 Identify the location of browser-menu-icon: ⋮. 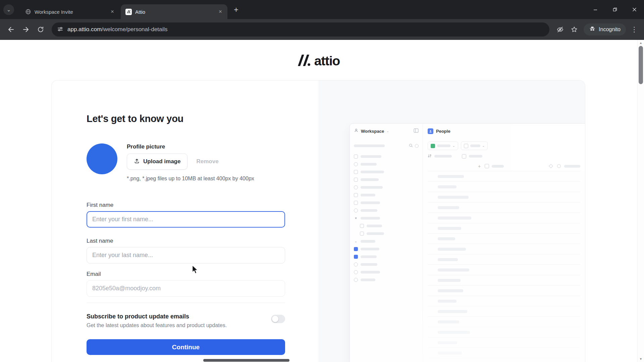
(634, 29).